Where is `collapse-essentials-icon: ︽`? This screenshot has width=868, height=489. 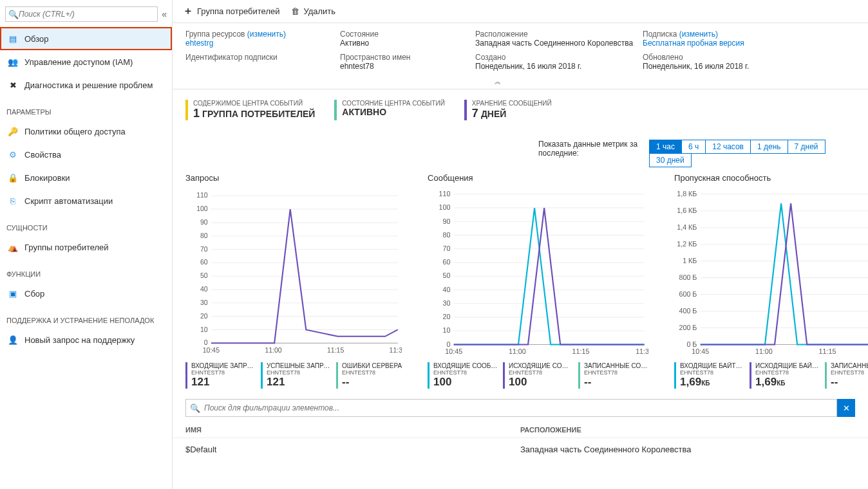
collapse-essentials-icon: ︽ is located at coordinates (498, 82).